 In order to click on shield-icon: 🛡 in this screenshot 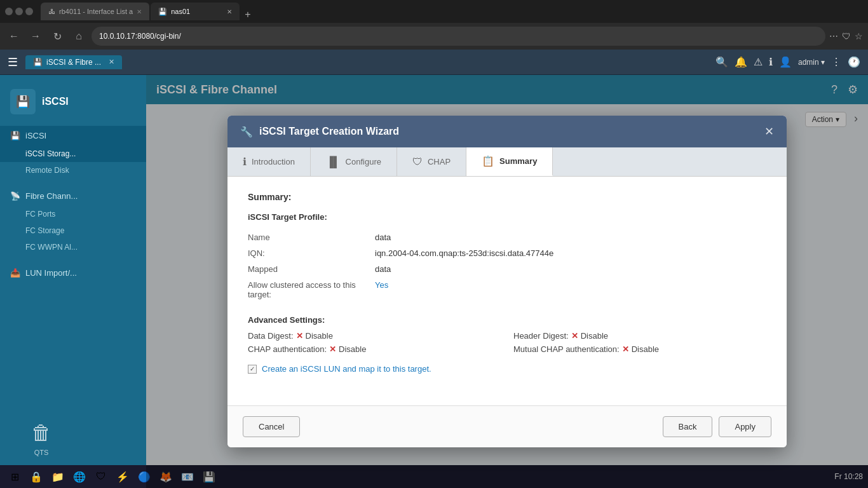, I will do `click(846, 36)`.